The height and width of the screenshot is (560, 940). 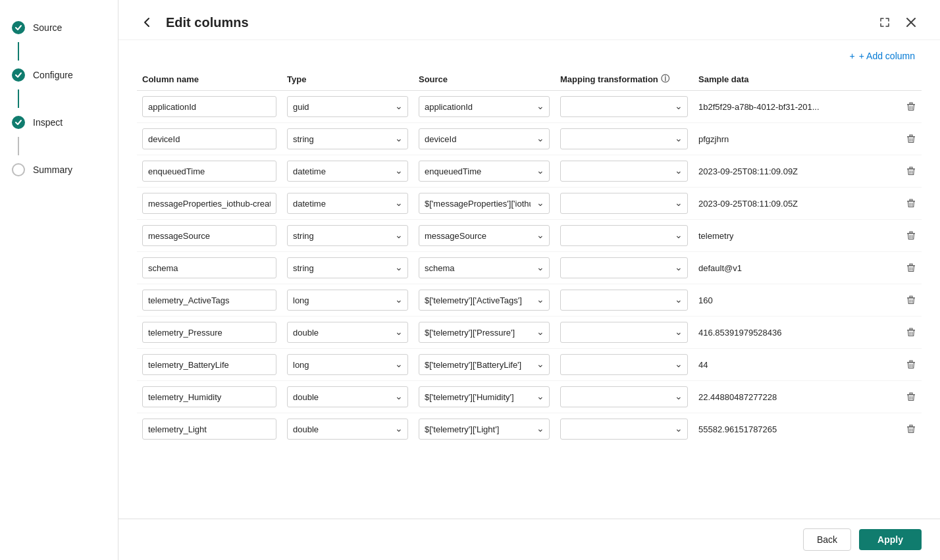 What do you see at coordinates (794, 79) in the screenshot?
I see `header-sample: Sample data` at bounding box center [794, 79].